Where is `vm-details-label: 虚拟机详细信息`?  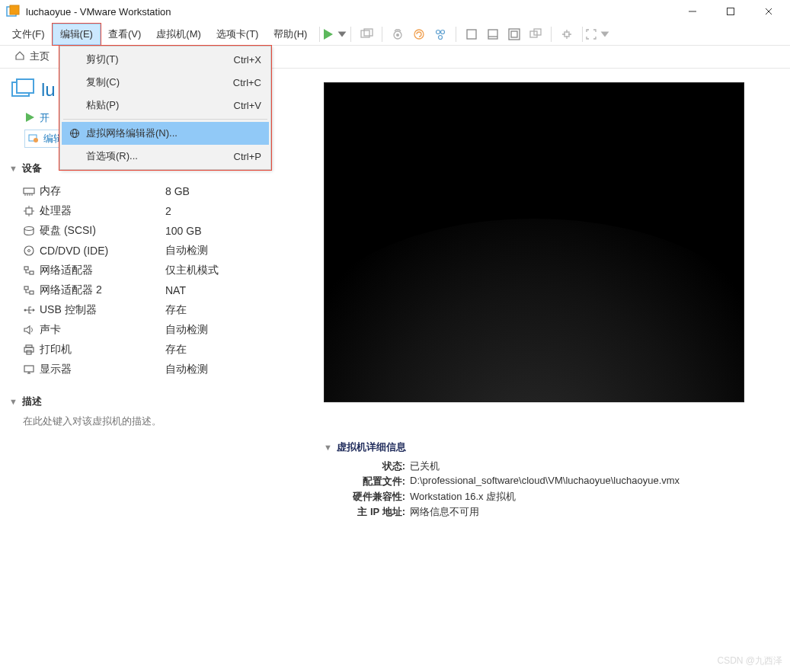 vm-details-label: 虚拟机详细信息 is located at coordinates (372, 447).